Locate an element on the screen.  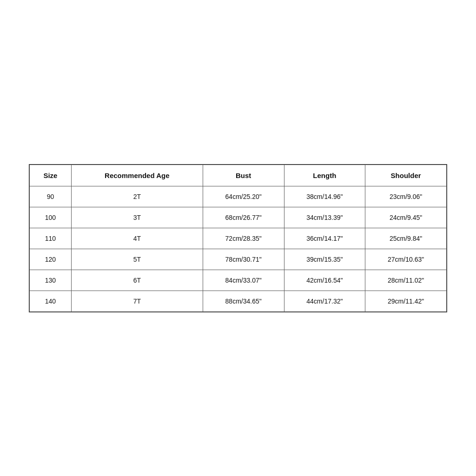
col-header-age: Recommended Age is located at coordinates (137, 175).